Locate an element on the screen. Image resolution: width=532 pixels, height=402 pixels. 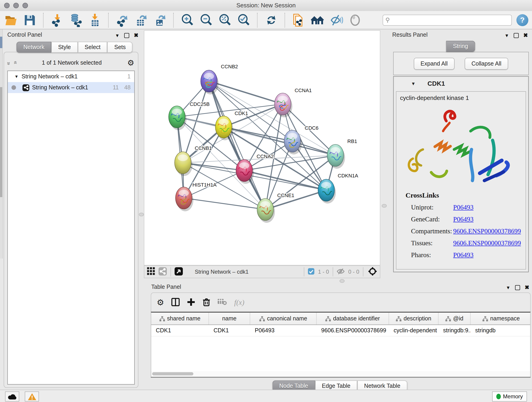
node-CCNB2: CCNB2 is located at coordinates (219, 79).